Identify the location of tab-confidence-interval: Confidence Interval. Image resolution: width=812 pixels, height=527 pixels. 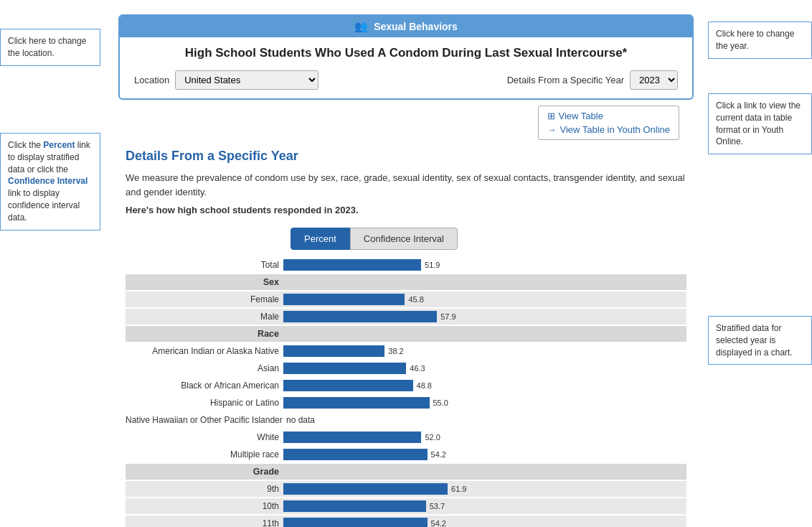
(404, 238).